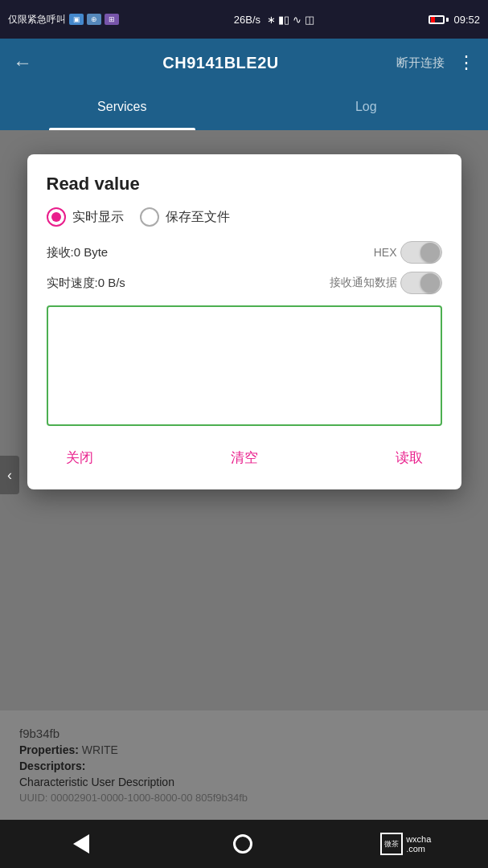 The width and height of the screenshot is (488, 868). I want to click on page-title: CH9141BLE2U, so click(220, 63).